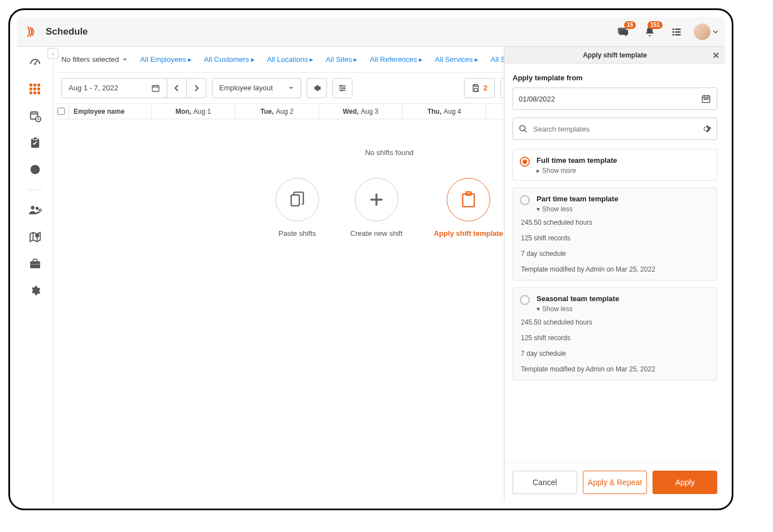 The height and width of the screenshot is (532, 773). I want to click on filter-customers: All Customers▸, so click(230, 59).